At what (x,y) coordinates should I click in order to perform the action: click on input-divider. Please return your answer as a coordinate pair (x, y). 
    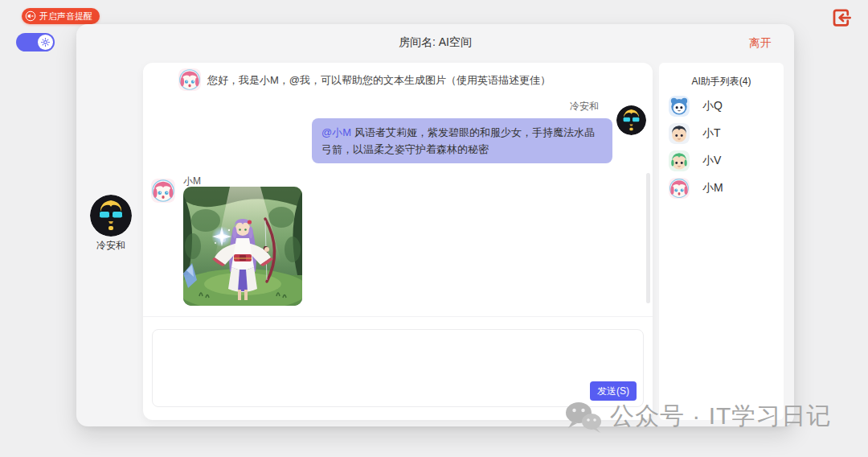
    Looking at the image, I should click on (398, 317).